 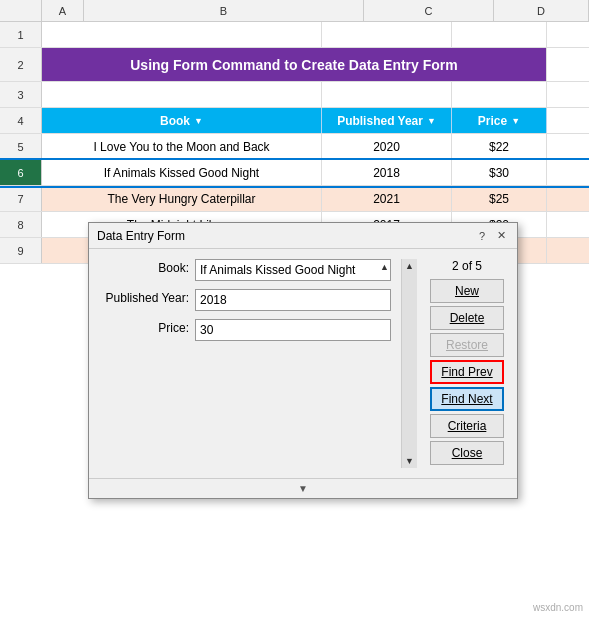 What do you see at coordinates (245, 300) in the screenshot?
I see `year-field-row: Published Year:` at bounding box center [245, 300].